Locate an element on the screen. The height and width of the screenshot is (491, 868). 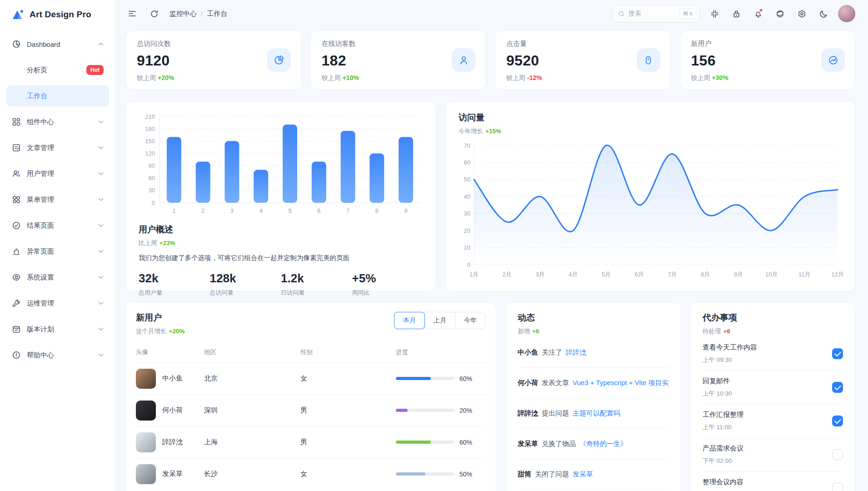
sidebar-item-help: 帮助中心 is located at coordinates (58, 355).